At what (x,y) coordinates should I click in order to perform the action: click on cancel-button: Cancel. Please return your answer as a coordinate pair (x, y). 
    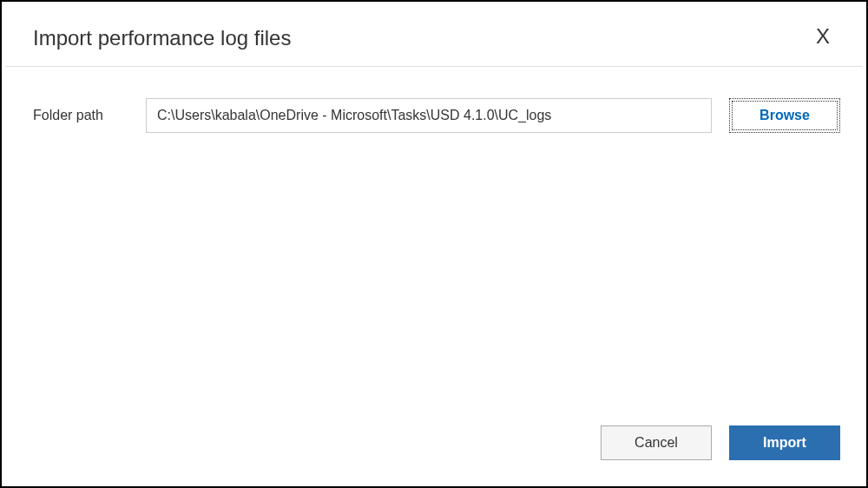
    Looking at the image, I should click on (656, 443).